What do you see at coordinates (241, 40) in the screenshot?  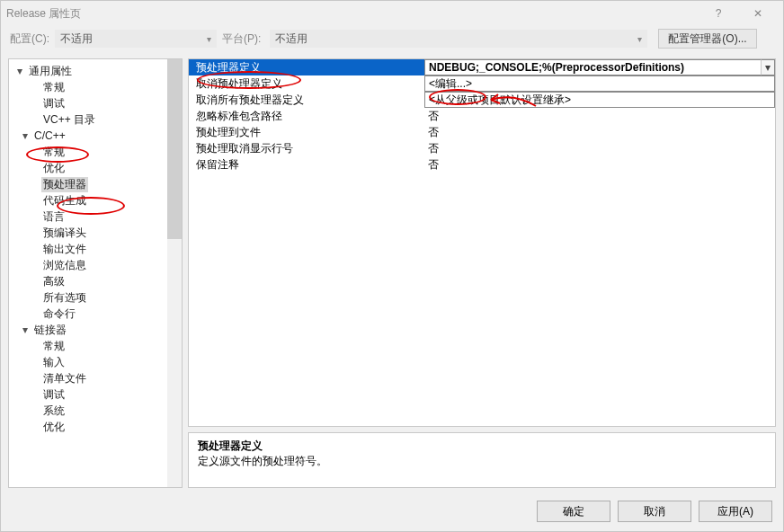 I see `platform-label: 平台(P):` at bounding box center [241, 40].